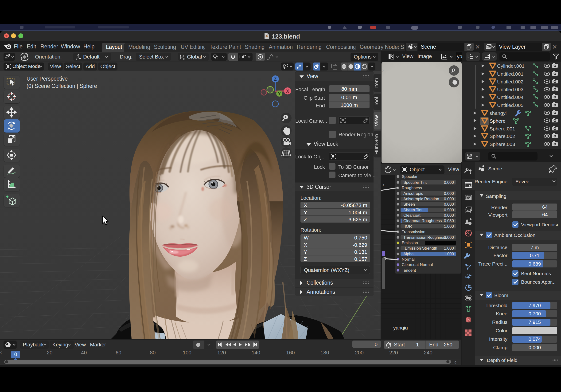  Describe the element at coordinates (541, 225) in the screenshot. I see `svg-text: Viewport Denoisi...` at that location.